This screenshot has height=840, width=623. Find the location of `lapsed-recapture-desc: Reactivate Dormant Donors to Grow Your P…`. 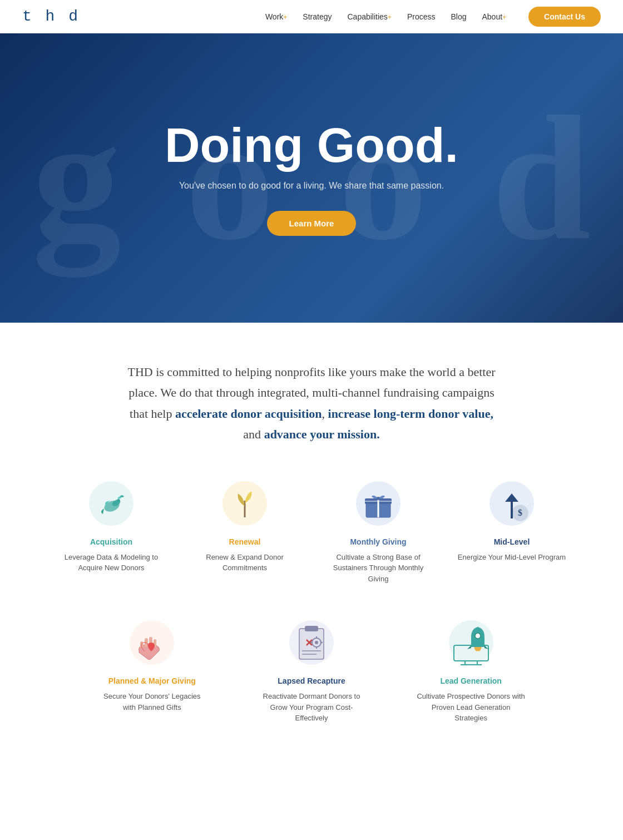

lapsed-recapture-desc: Reactivate Dormant Donors to Grow Your P… is located at coordinates (312, 708).